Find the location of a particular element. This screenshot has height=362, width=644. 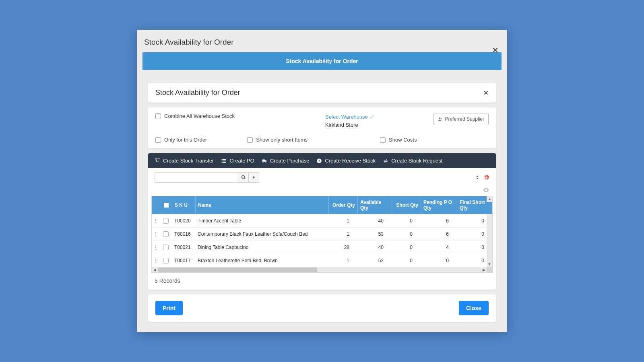

cell-available-qty: 53 is located at coordinates (369, 234).